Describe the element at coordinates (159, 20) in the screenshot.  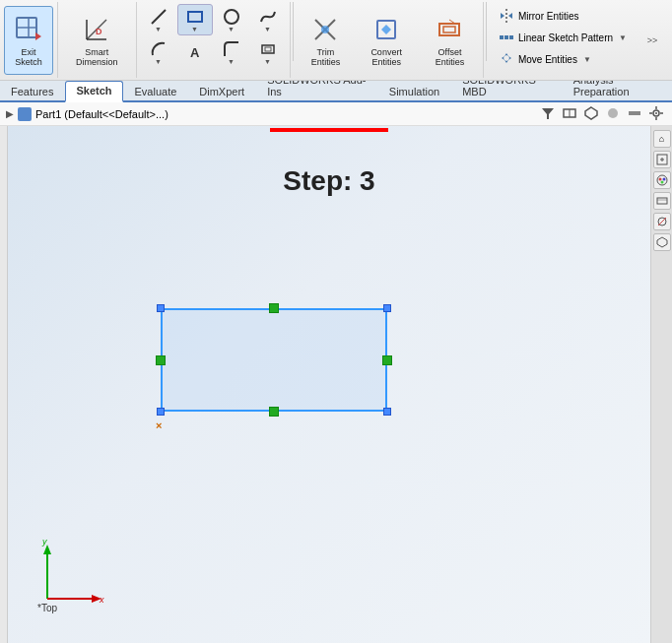
I see `line-tool-button: ▼` at that location.